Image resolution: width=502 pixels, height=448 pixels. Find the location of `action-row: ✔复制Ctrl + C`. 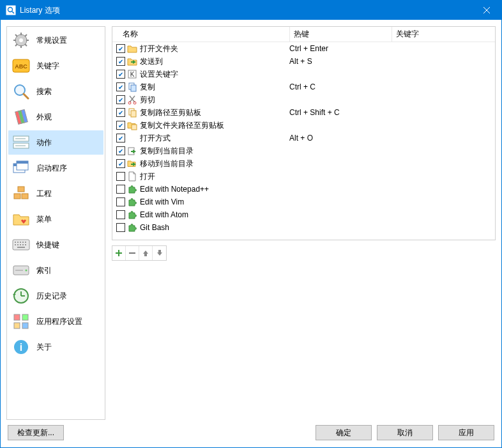

action-row: ✔复制Ctrl + C is located at coordinates (304, 87).